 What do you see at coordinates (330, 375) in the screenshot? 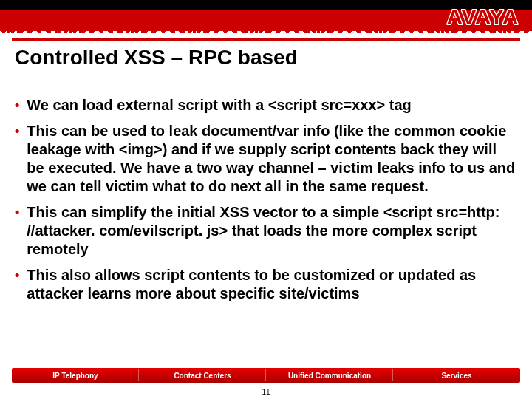
I see `footer-item: Unified Communication` at bounding box center [330, 375].